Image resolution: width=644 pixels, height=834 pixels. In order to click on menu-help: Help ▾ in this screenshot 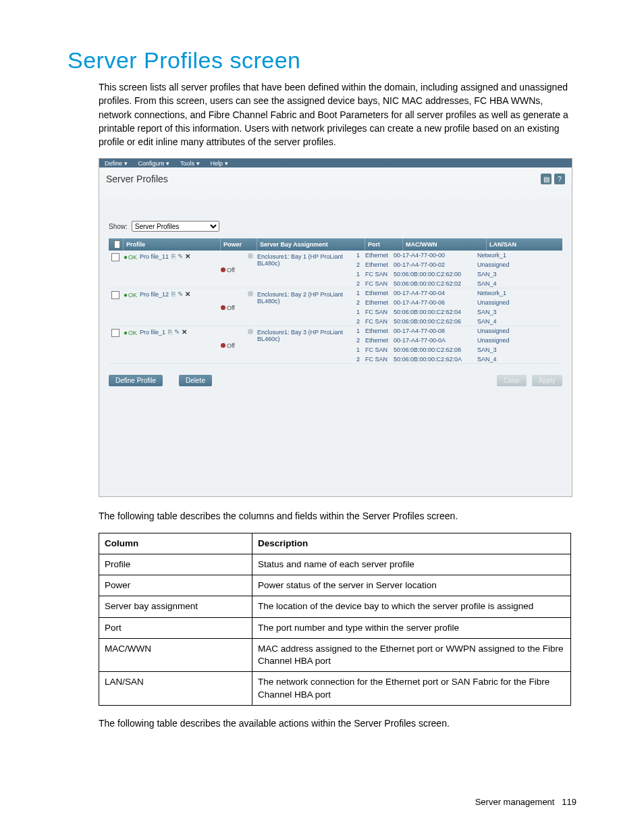, I will do `click(219, 163)`.